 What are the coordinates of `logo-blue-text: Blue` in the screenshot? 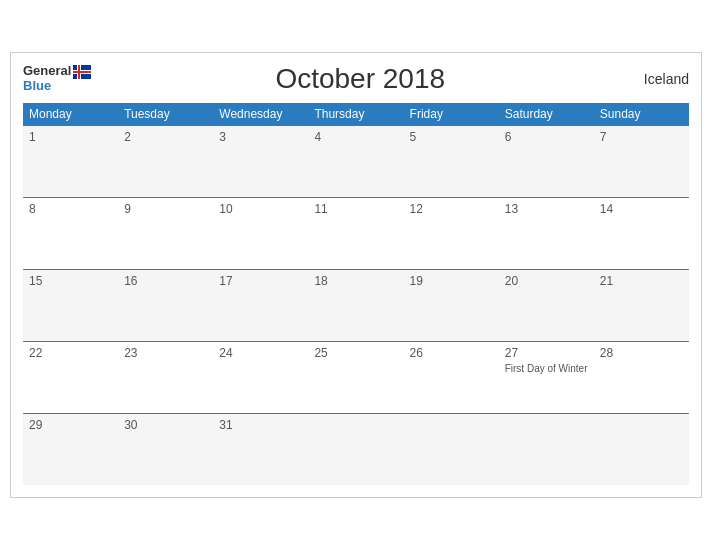 It's located at (57, 86).